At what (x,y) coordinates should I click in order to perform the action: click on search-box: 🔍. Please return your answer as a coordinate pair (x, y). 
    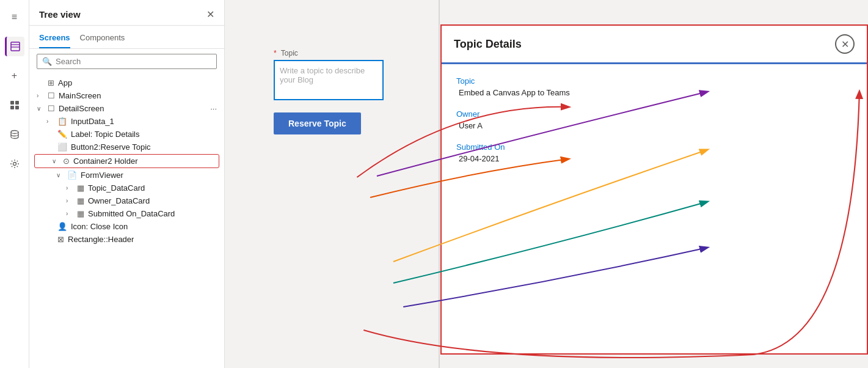
    Looking at the image, I should click on (127, 61).